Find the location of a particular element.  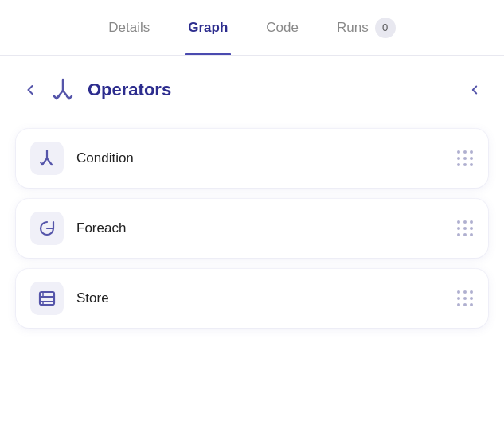

runs-badge: 0 is located at coordinates (385, 28).